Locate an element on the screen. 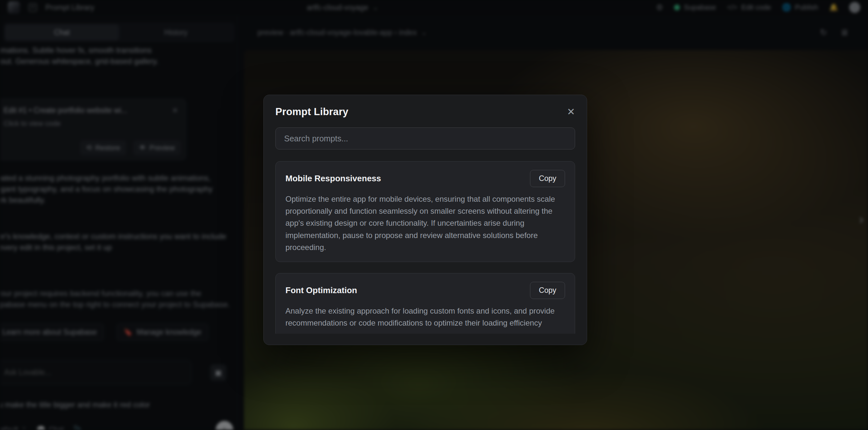 Image resolution: width=868 pixels, height=430 pixels. modal-title: Prompt Library is located at coordinates (312, 112).